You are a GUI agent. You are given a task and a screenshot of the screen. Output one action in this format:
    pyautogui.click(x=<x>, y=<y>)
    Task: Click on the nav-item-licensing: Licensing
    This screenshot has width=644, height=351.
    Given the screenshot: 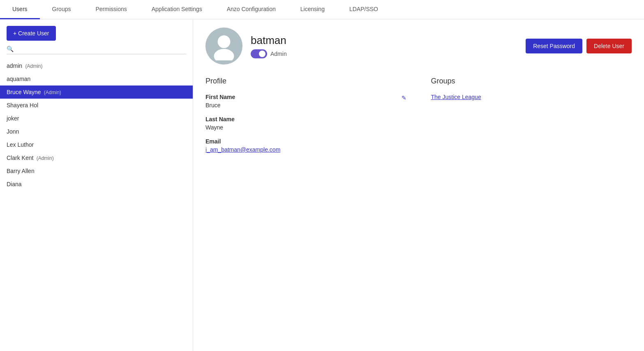 What is the action you would take?
    pyautogui.click(x=312, y=10)
    